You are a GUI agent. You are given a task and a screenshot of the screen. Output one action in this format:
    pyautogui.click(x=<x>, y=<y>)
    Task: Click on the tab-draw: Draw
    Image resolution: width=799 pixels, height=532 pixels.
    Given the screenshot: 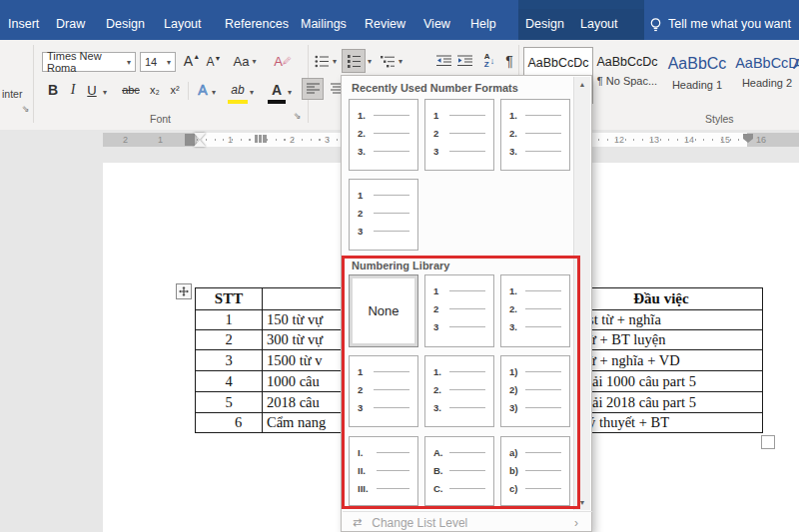 What is the action you would take?
    pyautogui.click(x=70, y=24)
    